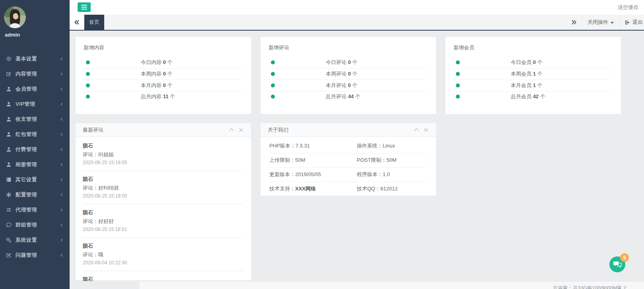  What do you see at coordinates (35, 134) in the screenshot?
I see `sidebar-item-5: 红包管理` at bounding box center [35, 134].